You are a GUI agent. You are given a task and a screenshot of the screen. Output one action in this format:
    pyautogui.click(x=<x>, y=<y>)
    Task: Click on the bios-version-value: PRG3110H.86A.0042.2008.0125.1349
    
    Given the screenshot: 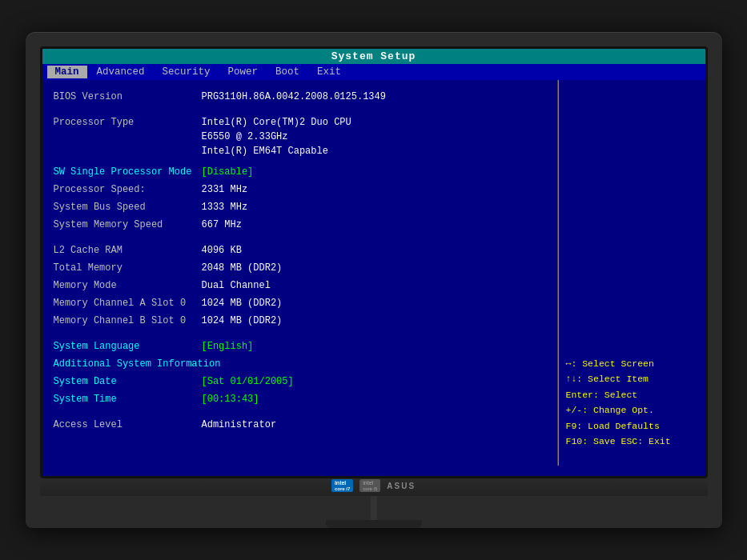 What is the action you would take?
    pyautogui.click(x=294, y=97)
    